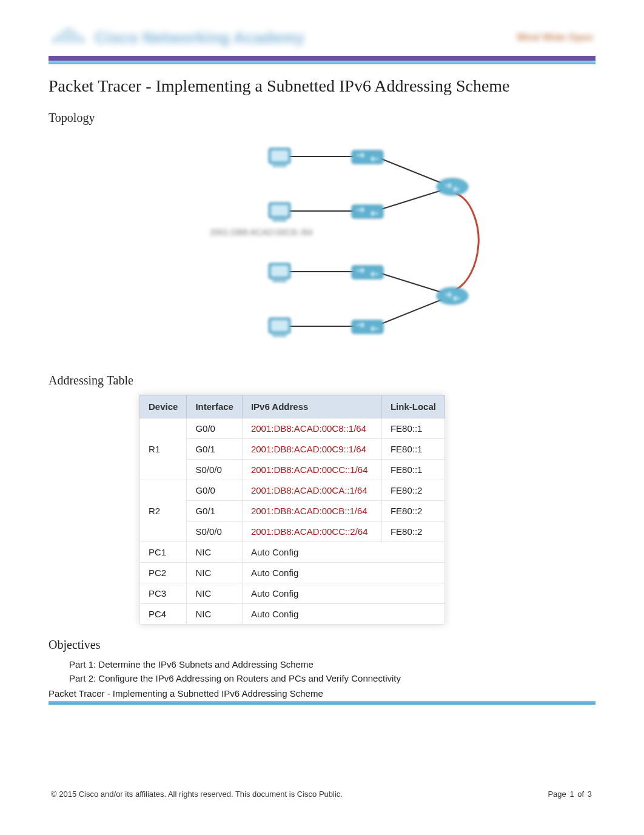 This screenshot has height=835, width=644. I want to click on cell-ipv6-address: 2001:DB8:ACAD:00C9::1/64, so click(312, 449).